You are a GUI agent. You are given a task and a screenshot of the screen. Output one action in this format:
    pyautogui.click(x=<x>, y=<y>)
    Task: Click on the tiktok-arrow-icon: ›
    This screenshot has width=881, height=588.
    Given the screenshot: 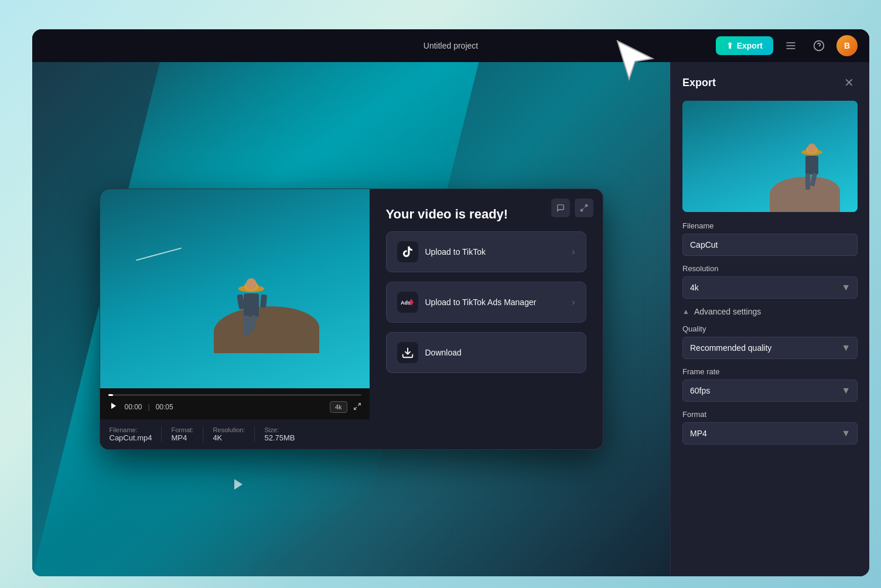 What is the action you would take?
    pyautogui.click(x=573, y=252)
    